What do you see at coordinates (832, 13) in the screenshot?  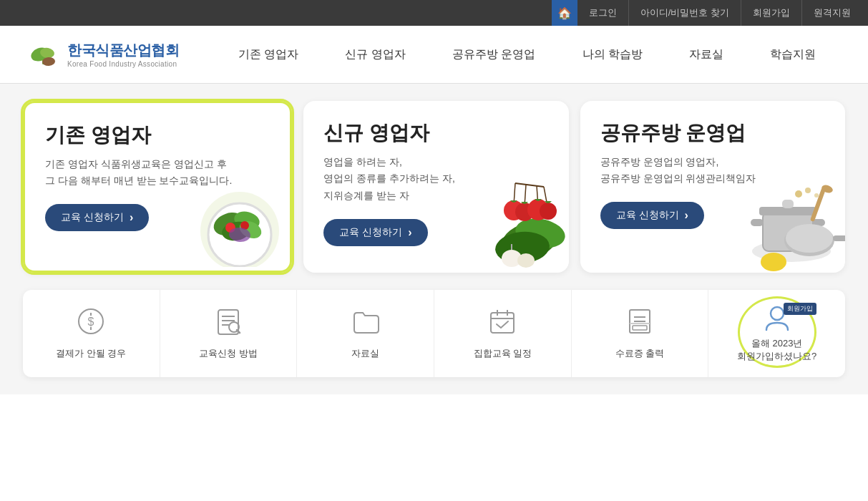 I see `remote-support-link: 원격지원` at bounding box center [832, 13].